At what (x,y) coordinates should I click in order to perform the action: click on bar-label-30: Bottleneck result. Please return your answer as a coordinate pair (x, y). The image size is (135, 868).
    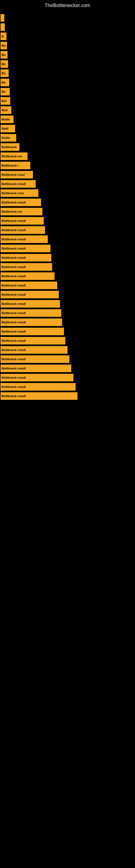
    Looking at the image, I should click on (13, 294).